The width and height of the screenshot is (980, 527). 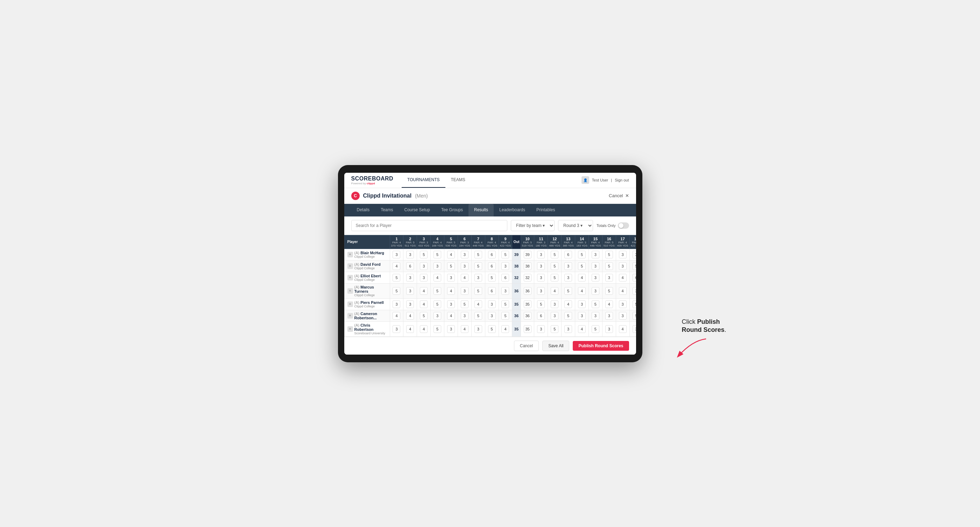 I want to click on tab-details: Details, so click(x=363, y=210).